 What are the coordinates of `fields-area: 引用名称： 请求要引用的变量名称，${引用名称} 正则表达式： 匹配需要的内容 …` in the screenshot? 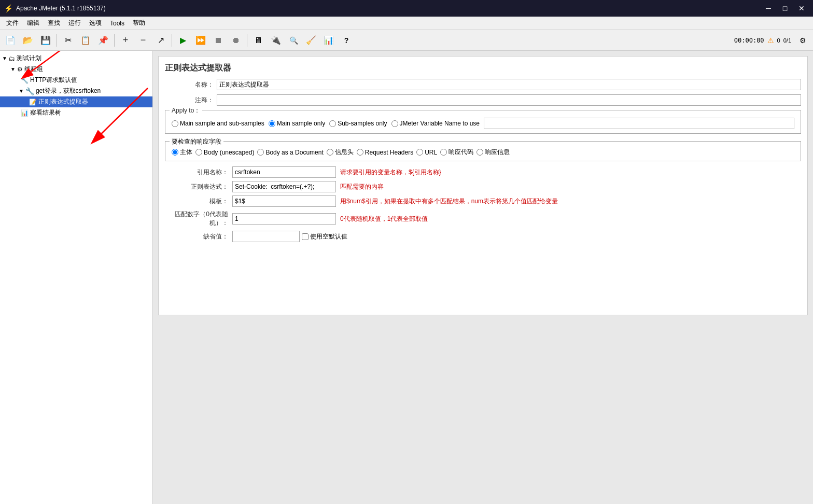 It's located at (483, 204).